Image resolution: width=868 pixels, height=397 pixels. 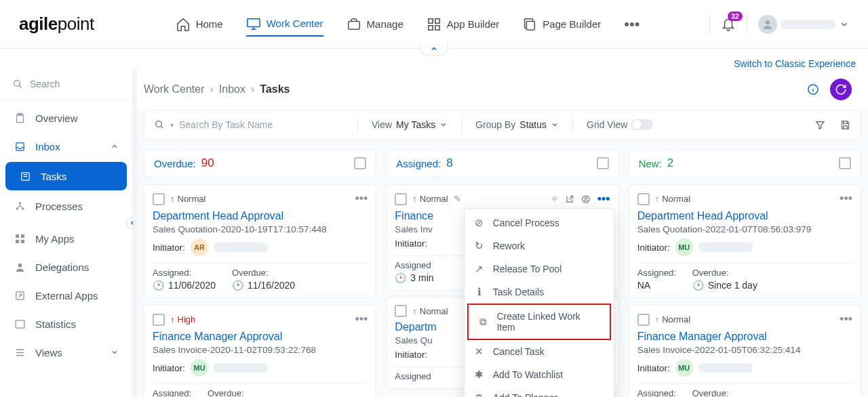 I want to click on sidebar-item-statistics: Statistics, so click(x=66, y=324).